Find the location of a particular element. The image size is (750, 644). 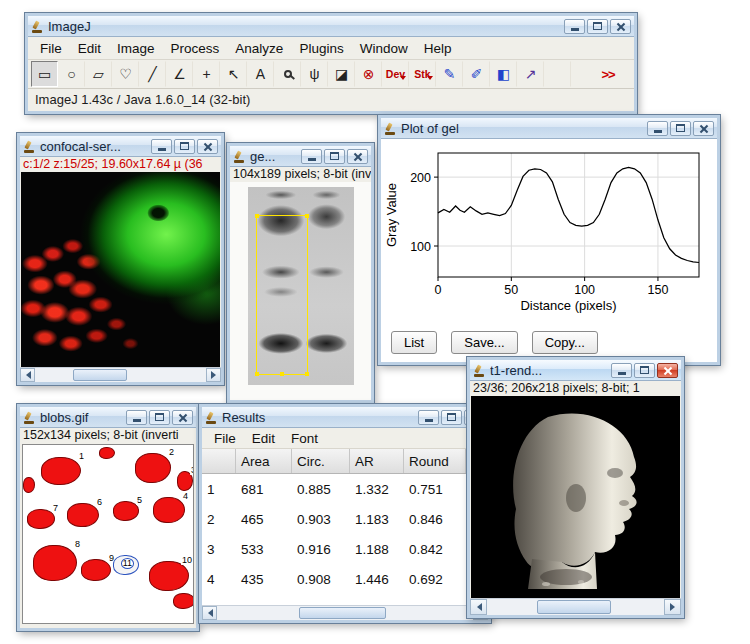

menu-window: Window is located at coordinates (384, 48).